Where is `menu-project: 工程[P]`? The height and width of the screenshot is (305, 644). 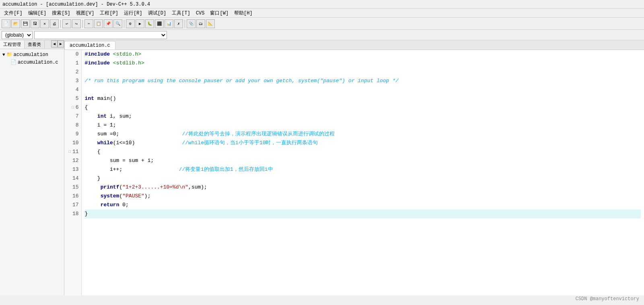 menu-project: 工程[P] is located at coordinates (109, 13).